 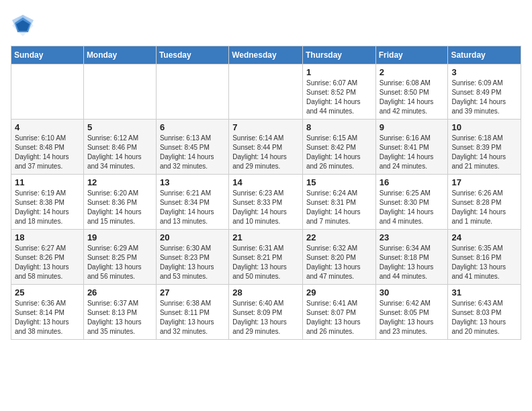 I want to click on day-header-wednesday: Wednesday, so click(x=266, y=55).